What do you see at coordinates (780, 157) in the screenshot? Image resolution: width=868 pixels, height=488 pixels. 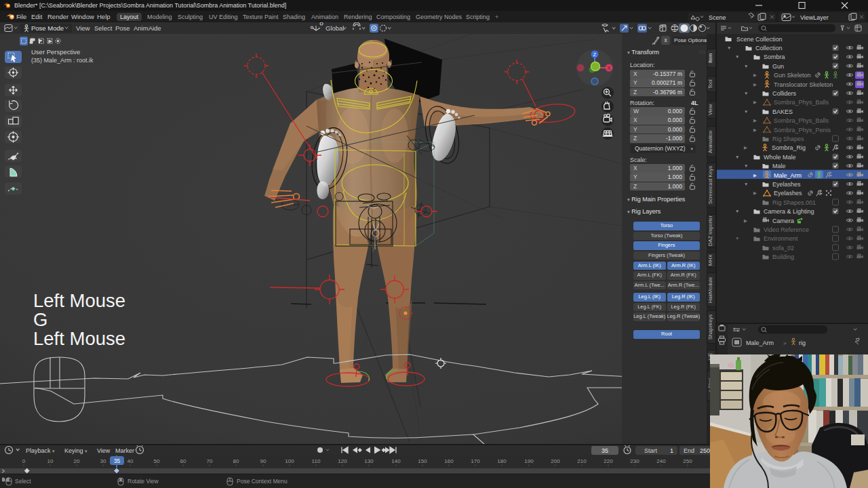 I see `svg-text: Whole Male` at bounding box center [780, 157].